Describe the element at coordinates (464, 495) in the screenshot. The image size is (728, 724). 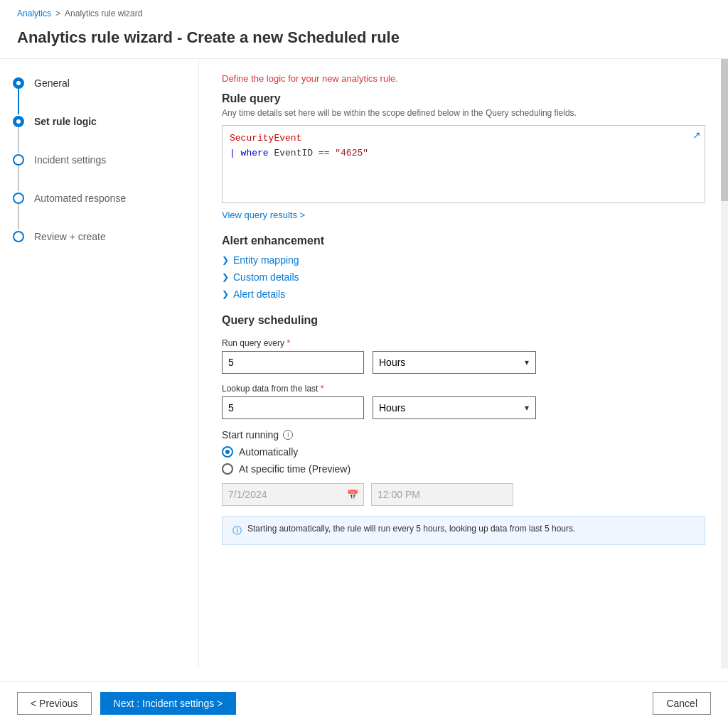
I see `datetime-row: 📅` at that location.